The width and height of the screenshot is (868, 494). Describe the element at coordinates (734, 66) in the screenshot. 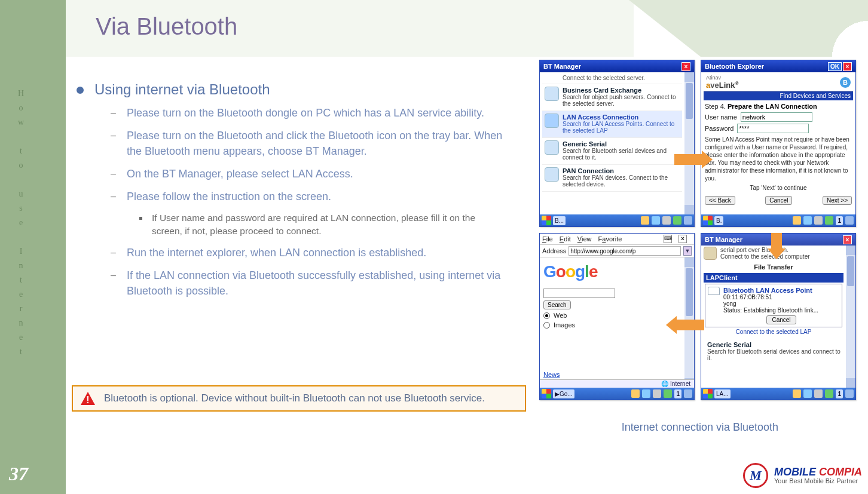

I see `window-title: Bluetooth Explorer` at that location.